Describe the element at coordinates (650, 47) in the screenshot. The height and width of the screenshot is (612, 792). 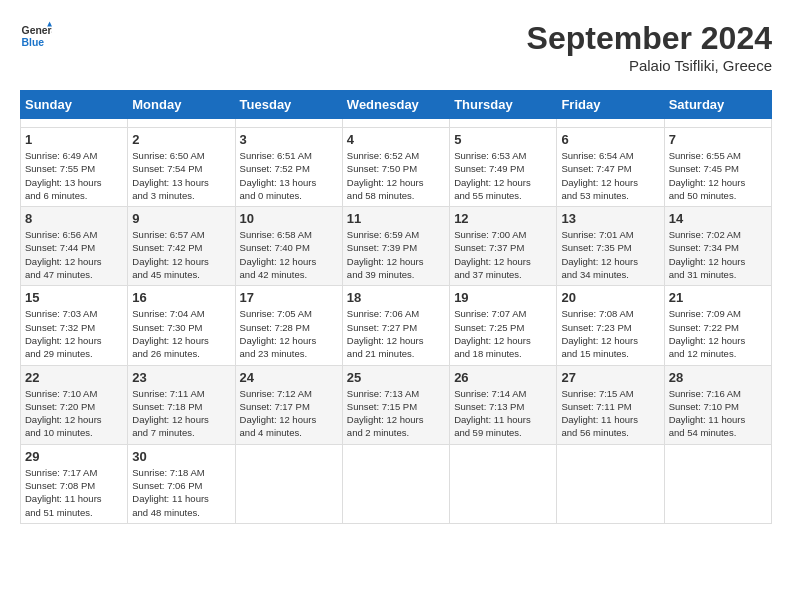
I see `title-block: September 2024 Palaio Tsifliki, Greece` at that location.